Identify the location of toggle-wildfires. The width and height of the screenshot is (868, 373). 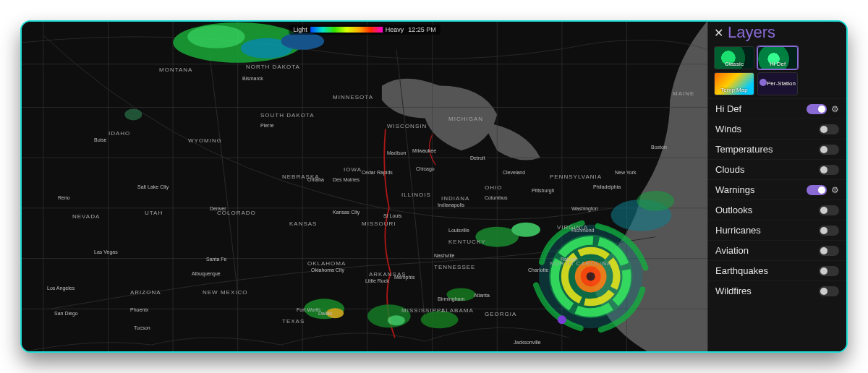
(829, 291).